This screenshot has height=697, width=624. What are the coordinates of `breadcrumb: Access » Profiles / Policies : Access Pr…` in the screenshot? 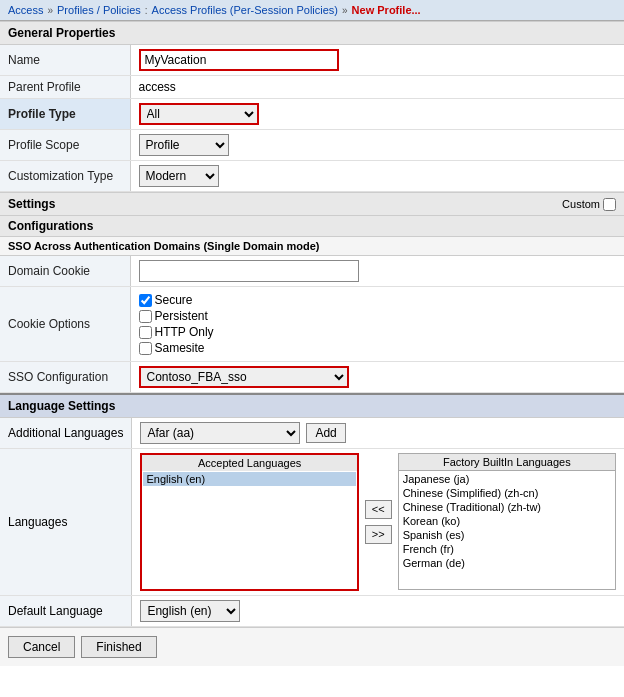 It's located at (312, 10).